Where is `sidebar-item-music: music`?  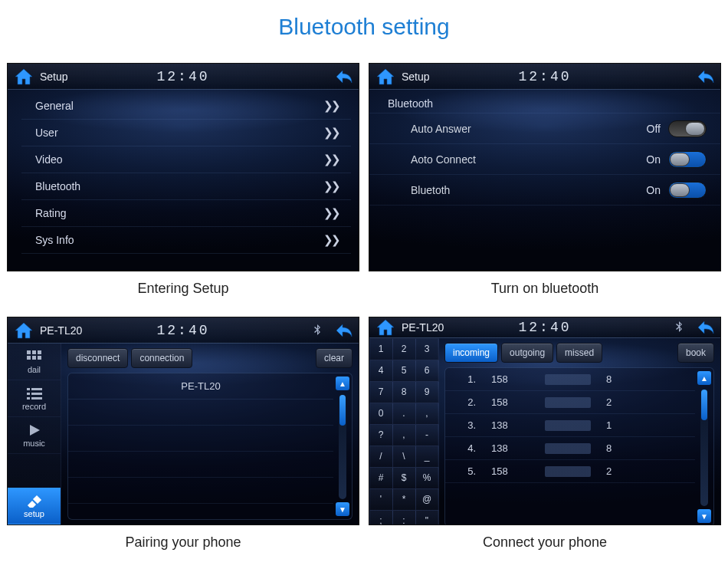
sidebar-item-music: music is located at coordinates (34, 436).